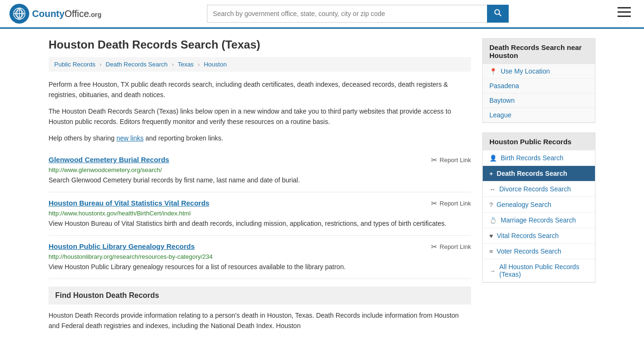 The width and height of the screenshot is (644, 362). What do you see at coordinates (260, 223) in the screenshot?
I see `record-description-2: View Houston Bureau of Vital Statistics …` at bounding box center [260, 223].